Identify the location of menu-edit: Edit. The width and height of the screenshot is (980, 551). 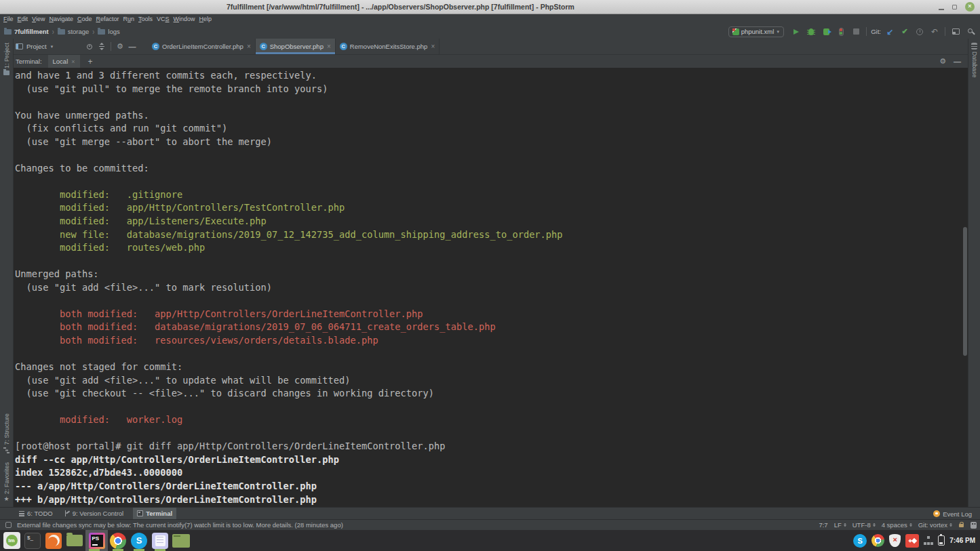
(23, 19).